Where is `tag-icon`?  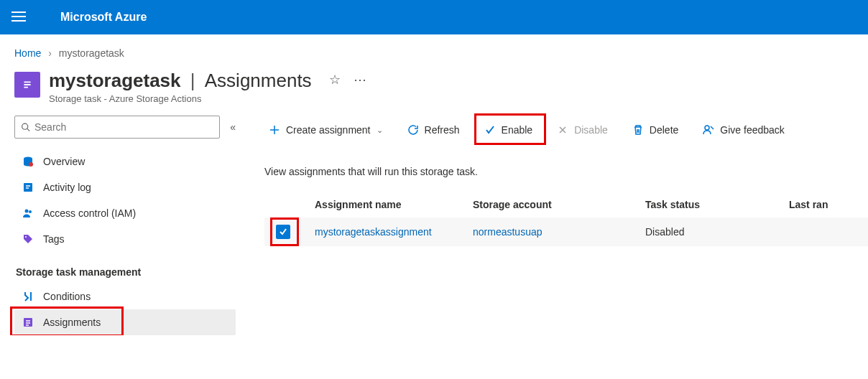
tag-icon is located at coordinates (28, 239).